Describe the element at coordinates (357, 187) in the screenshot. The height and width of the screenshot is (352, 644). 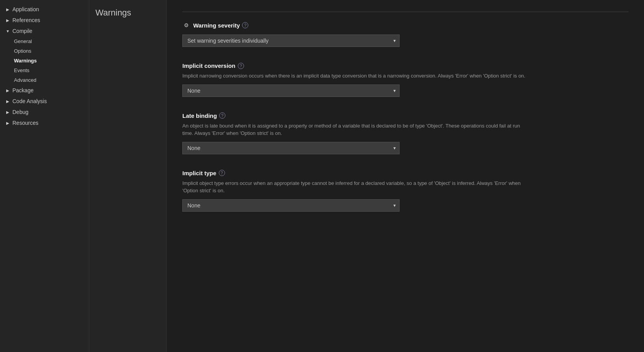
I see `implicit-type-desc: Implicit object type errors occur when a…` at that location.